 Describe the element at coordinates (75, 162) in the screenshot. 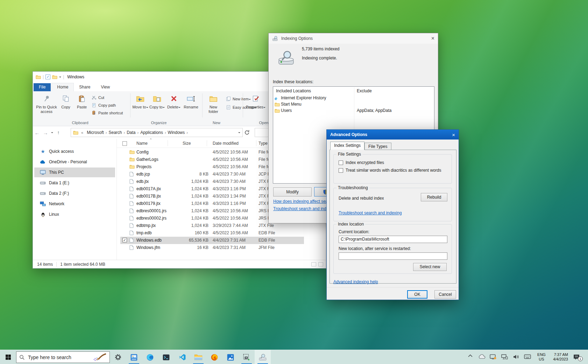

I see `sidebar-item-onedrive-personal: OneDrive - Personal` at that location.